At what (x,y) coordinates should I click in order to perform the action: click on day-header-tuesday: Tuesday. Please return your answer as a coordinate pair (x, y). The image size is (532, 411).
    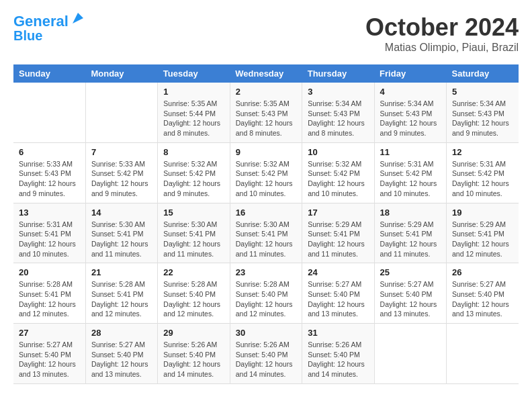
    Looking at the image, I should click on (193, 74).